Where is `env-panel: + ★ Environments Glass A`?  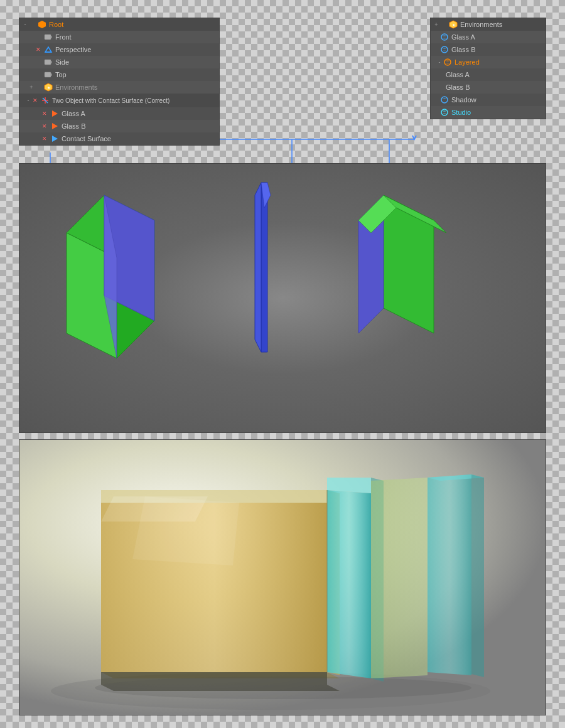 env-panel: + ★ Environments Glass A is located at coordinates (488, 68).